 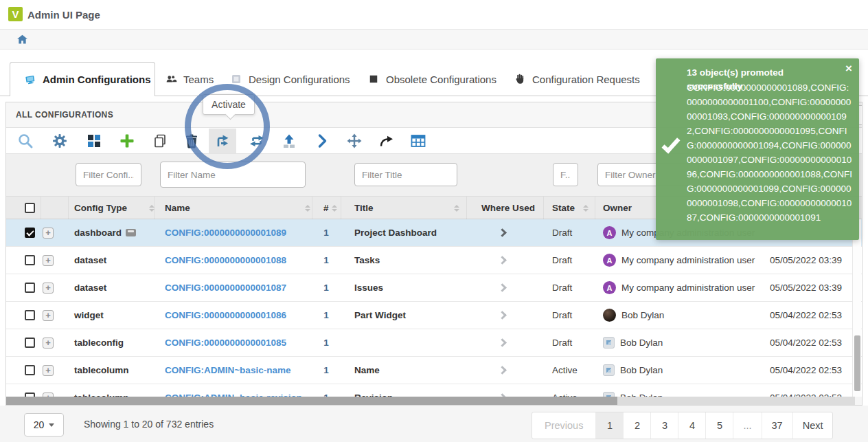 What do you see at coordinates (434, 288) in the screenshot?
I see `table-row: dataset CONFIG:0000000000001087 1 Issues…` at bounding box center [434, 288].